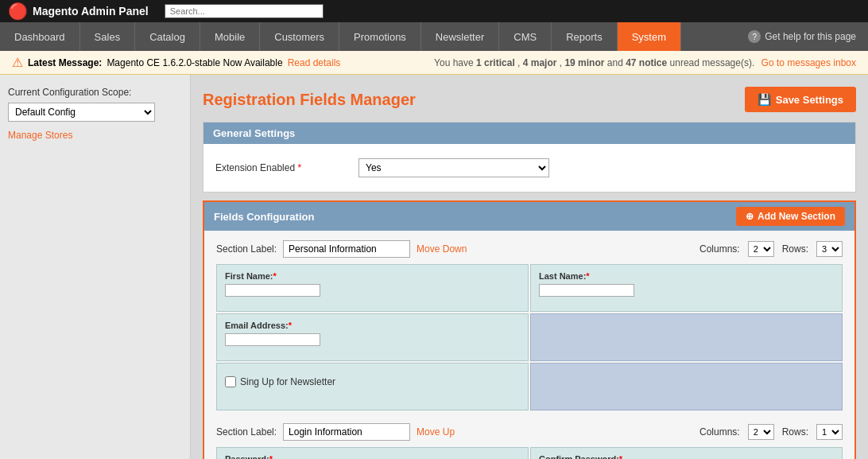  Describe the element at coordinates (529, 158) in the screenshot. I see `general-settings-panel: General Settings Extension Enabled * Yes…` at that location.